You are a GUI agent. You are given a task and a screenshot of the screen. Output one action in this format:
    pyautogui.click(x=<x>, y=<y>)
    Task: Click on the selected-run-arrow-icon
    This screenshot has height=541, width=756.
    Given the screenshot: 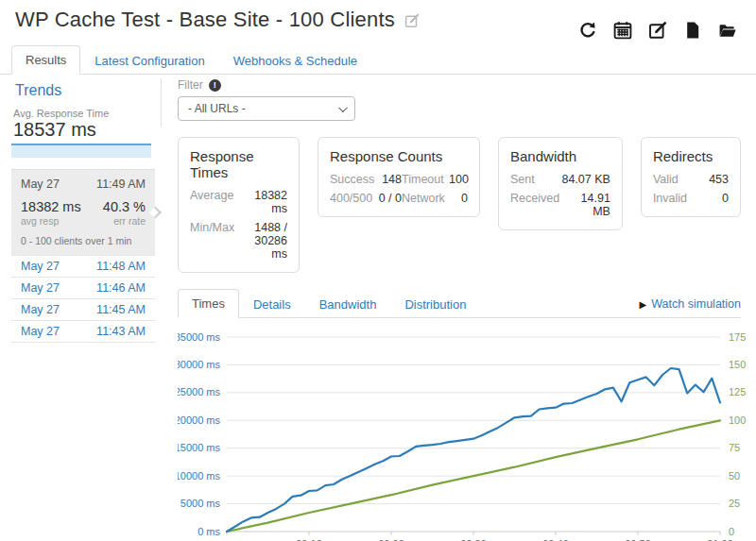 What is the action you would take?
    pyautogui.click(x=155, y=213)
    